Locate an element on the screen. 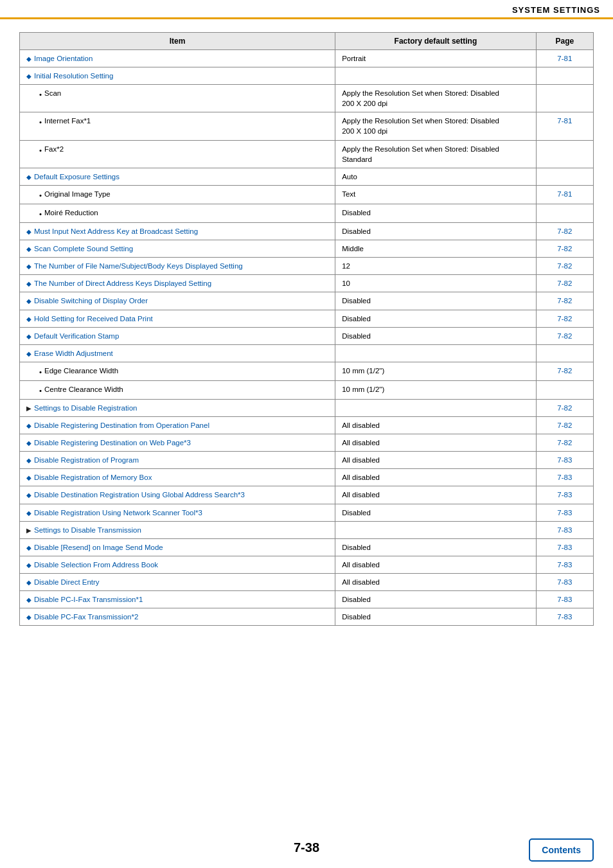 The image size is (613, 868). item-cell: ◆The Number of File Name/Subject/Body Ke… is located at coordinates (177, 266).